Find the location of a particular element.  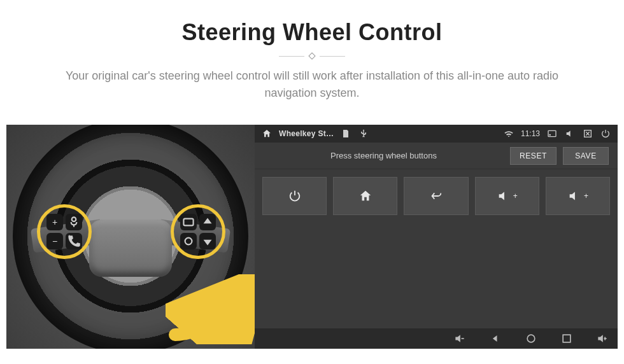

back-tile is located at coordinates (436, 196).